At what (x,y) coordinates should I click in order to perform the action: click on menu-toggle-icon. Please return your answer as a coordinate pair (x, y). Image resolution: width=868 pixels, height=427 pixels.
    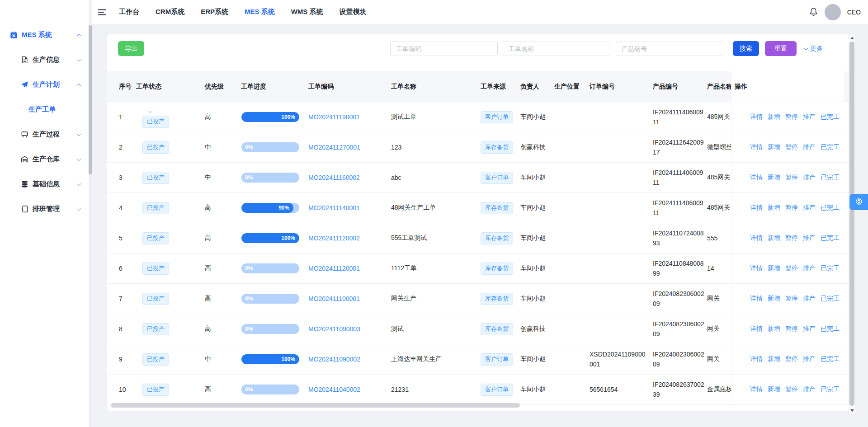
    Looking at the image, I should click on (102, 12).